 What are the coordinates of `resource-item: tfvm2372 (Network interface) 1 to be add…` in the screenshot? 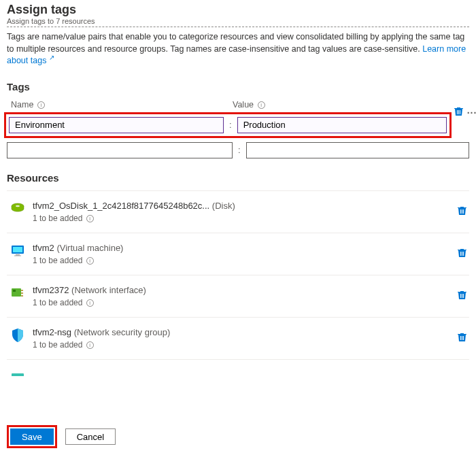 It's located at (238, 296).